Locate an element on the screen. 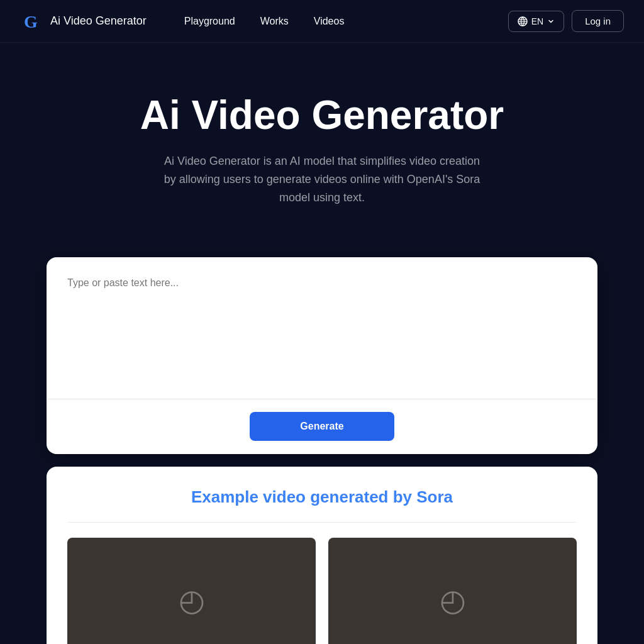  login-button: Log in is located at coordinates (597, 21).